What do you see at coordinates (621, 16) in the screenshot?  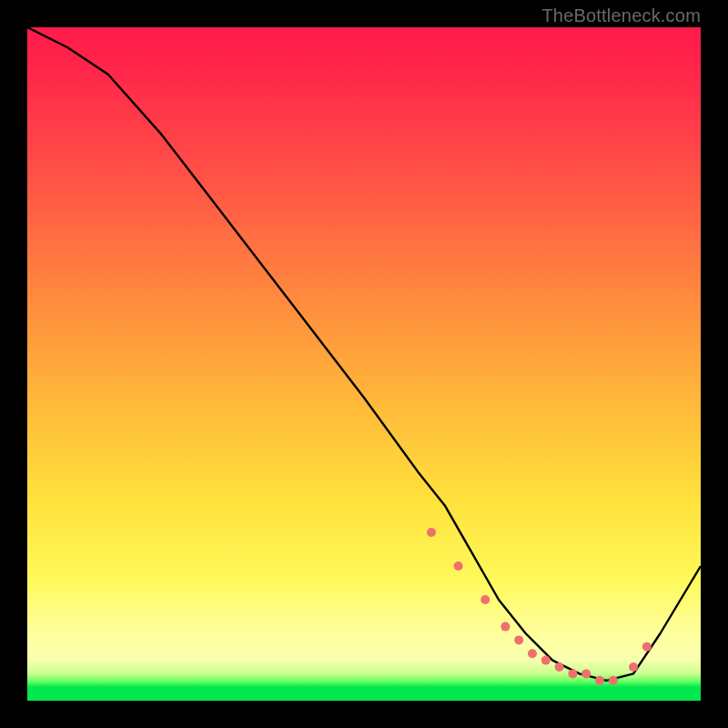 I see `watermark-text: TheBottleneck.com` at bounding box center [621, 16].